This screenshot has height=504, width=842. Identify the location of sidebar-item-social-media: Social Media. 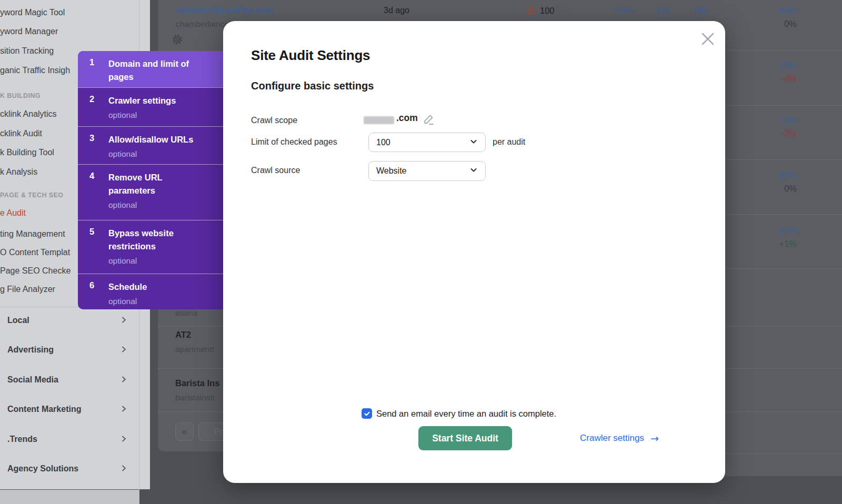
(33, 380).